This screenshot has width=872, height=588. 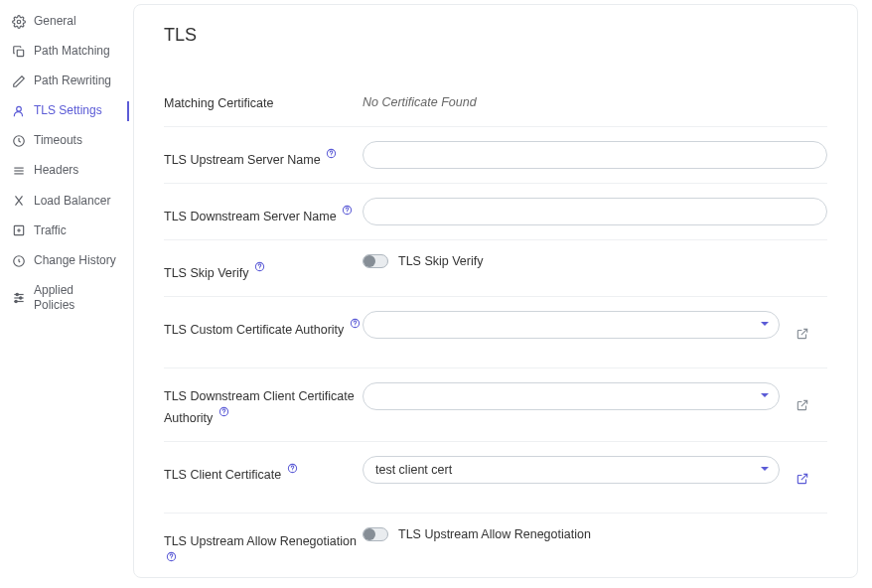 I want to click on label-upstream-server-name: TLS Upstream Server Name, so click(x=263, y=155).